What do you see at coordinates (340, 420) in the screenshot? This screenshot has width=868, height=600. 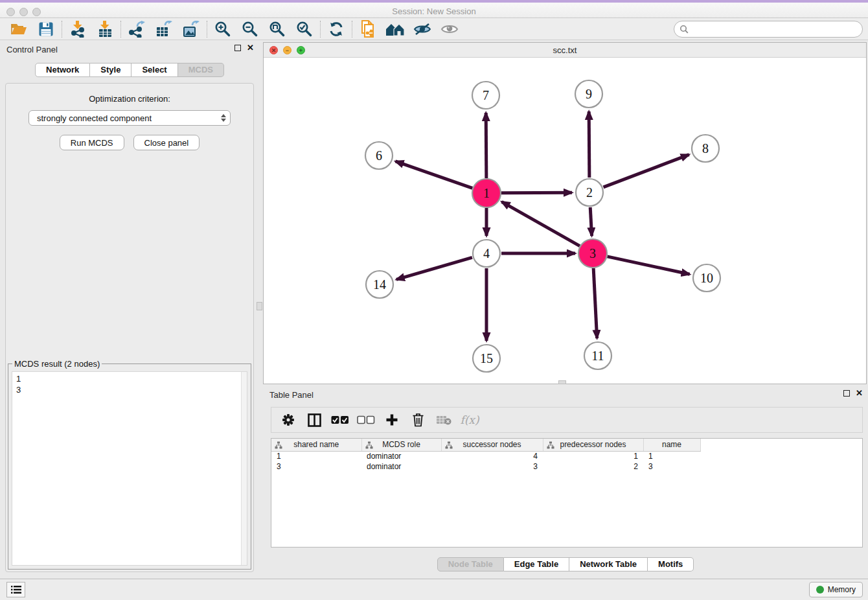 I see `select-all-rows-button` at bounding box center [340, 420].